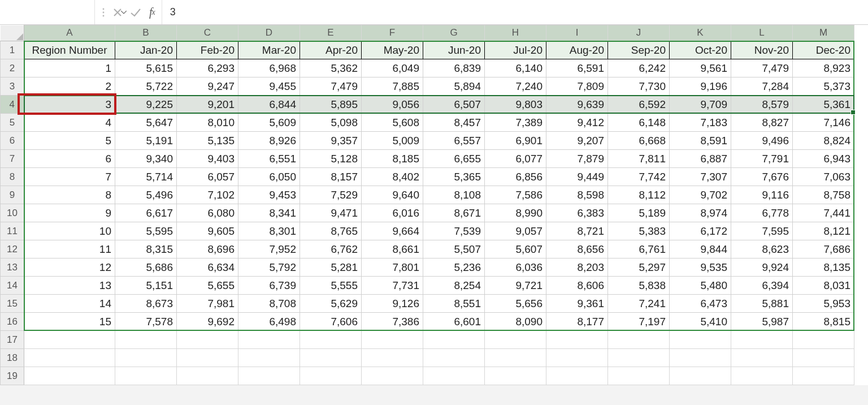 The image size is (868, 405). I want to click on cell-H16: 8,090, so click(515, 322).